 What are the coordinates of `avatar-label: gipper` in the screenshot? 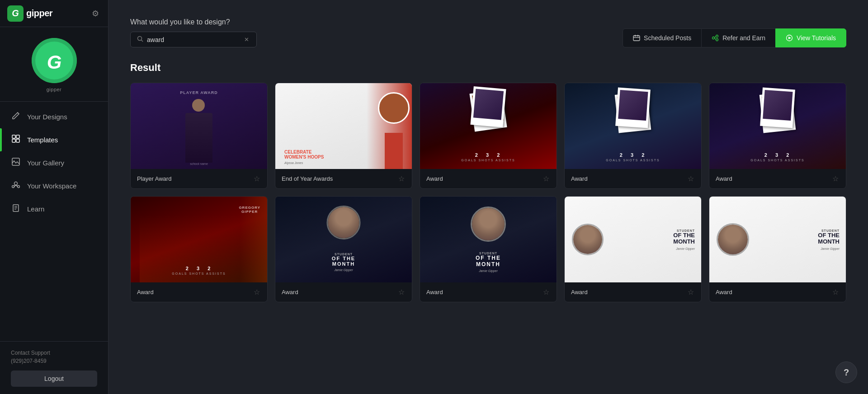 It's located at (54, 89).